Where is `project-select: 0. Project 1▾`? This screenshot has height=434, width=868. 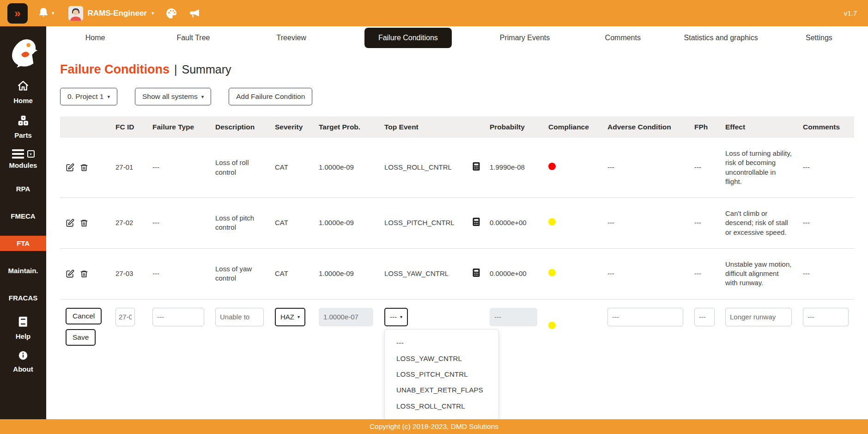 project-select: 0. Project 1▾ is located at coordinates (89, 97).